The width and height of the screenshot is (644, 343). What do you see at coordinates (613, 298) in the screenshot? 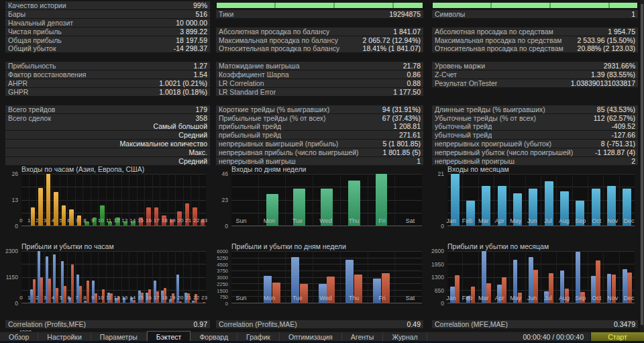
I see `x-tick-label: Nov` at bounding box center [613, 298].